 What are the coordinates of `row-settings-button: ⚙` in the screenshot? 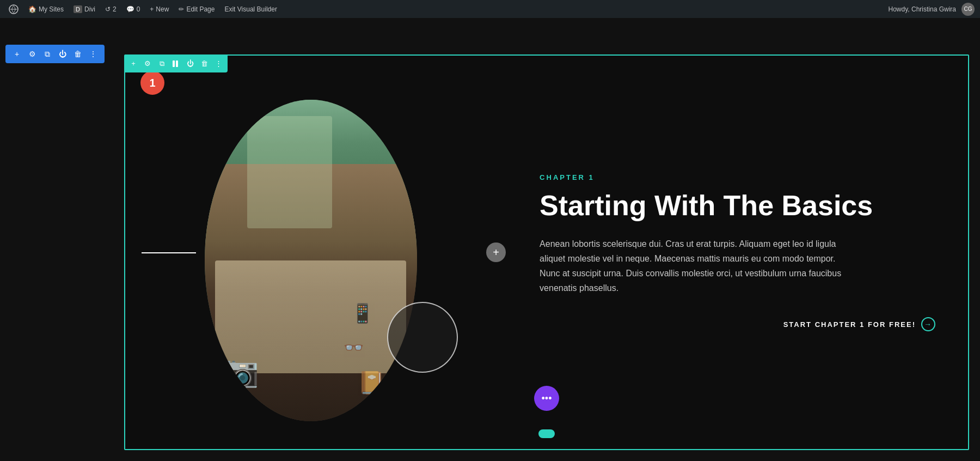 It's located at (32, 54).